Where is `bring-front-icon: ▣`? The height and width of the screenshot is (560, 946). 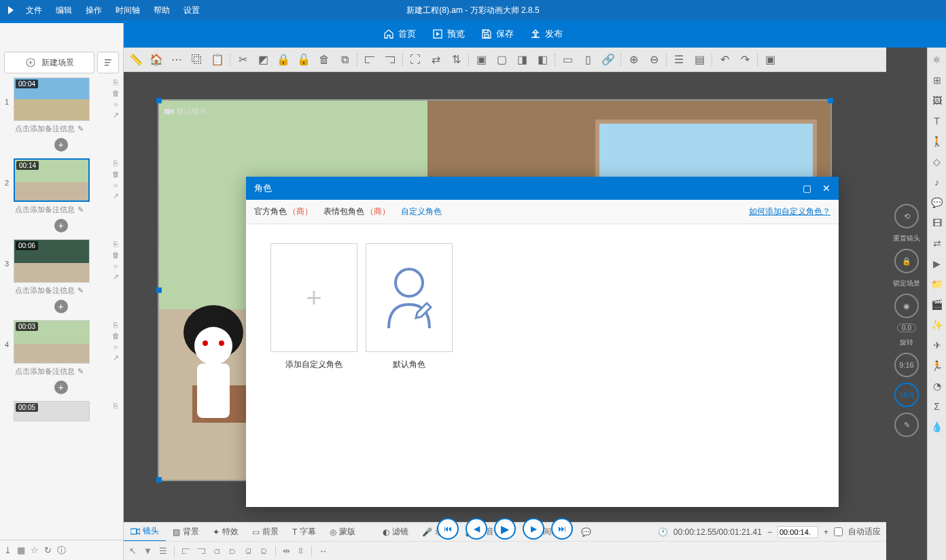
bring-front-icon: ▣ is located at coordinates (481, 60).